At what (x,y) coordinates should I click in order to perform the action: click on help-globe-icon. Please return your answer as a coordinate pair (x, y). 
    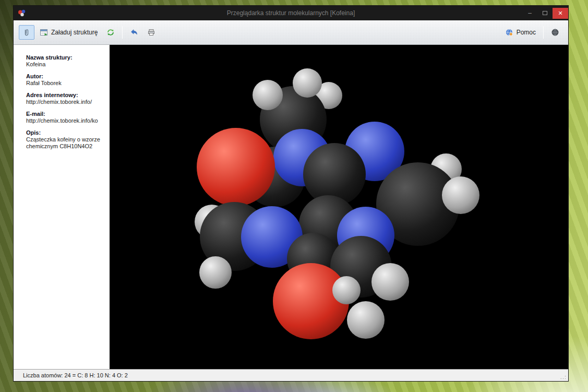
    Looking at the image, I should click on (509, 32).